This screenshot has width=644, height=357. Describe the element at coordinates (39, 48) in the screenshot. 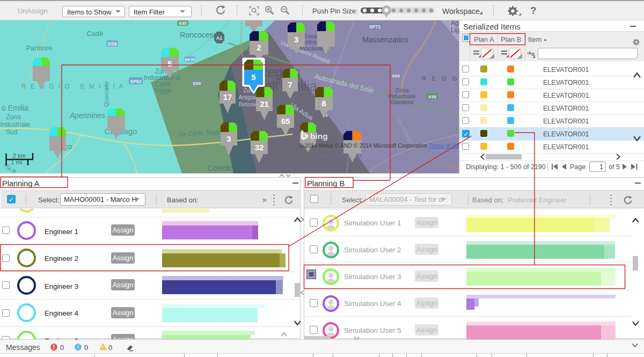

I see `svg-text: Partitore` at that location.